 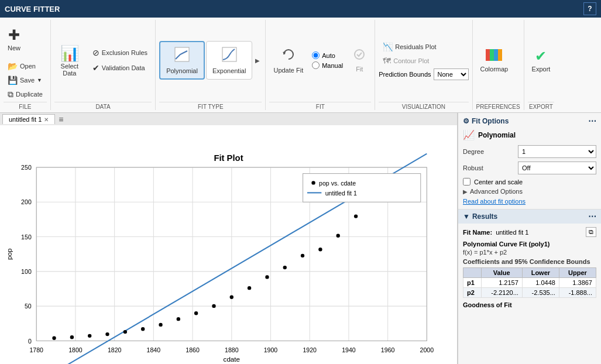 I want to click on prediction-bounds-select: None, so click(x=451, y=74).